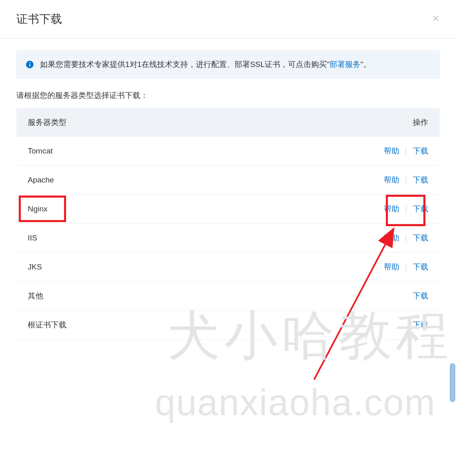 The height and width of the screenshot is (476, 456). I want to click on table-header-action: 操作, so click(421, 122).